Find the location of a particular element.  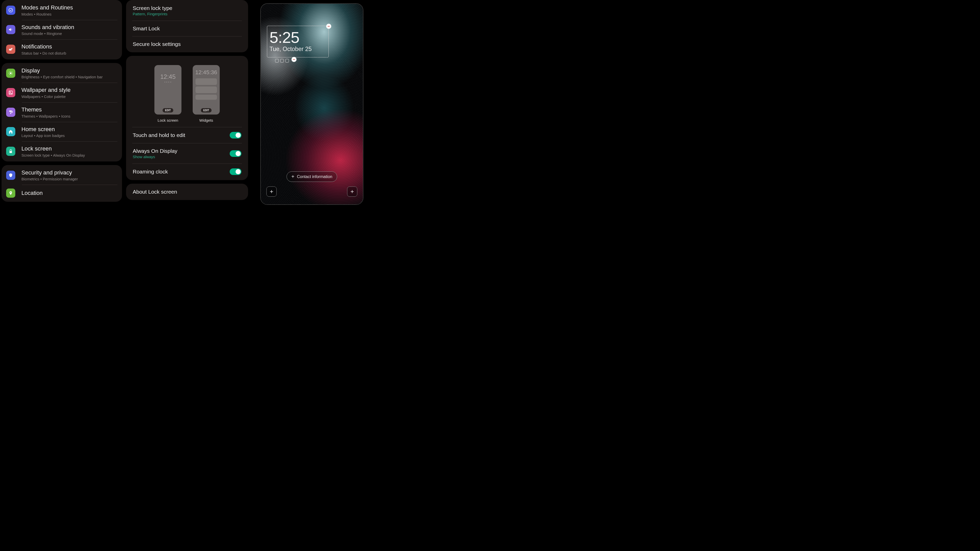

row-modes-routines: Modes and Routines Modes • Routines is located at coordinates (62, 10).